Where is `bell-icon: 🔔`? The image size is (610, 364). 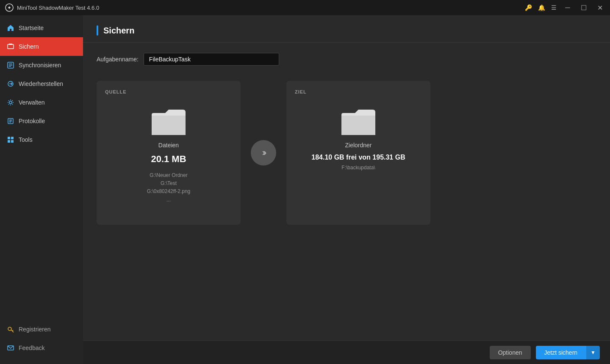 bell-icon: 🔔 is located at coordinates (541, 8).